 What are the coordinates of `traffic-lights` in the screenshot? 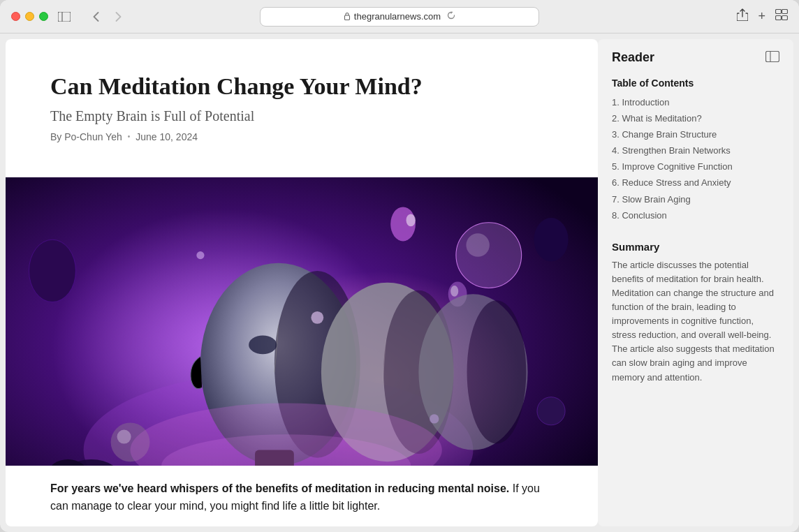 It's located at (29, 17).